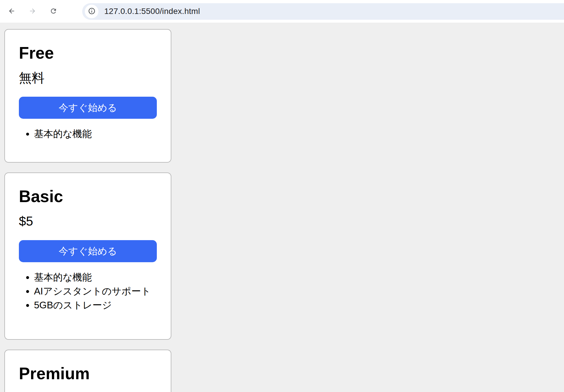 Image resolution: width=564 pixels, height=392 pixels. I want to click on plan-price: $5, so click(88, 221).